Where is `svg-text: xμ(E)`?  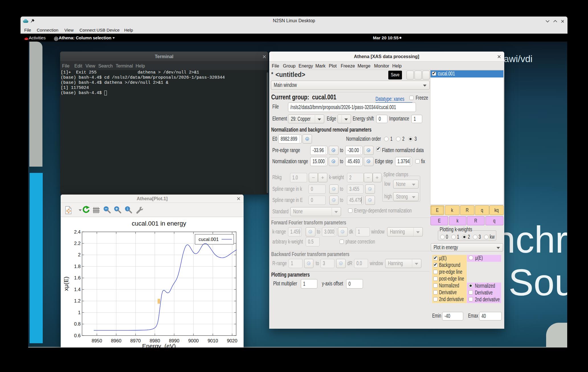 svg-text: xμ(E) is located at coordinates (66, 284).